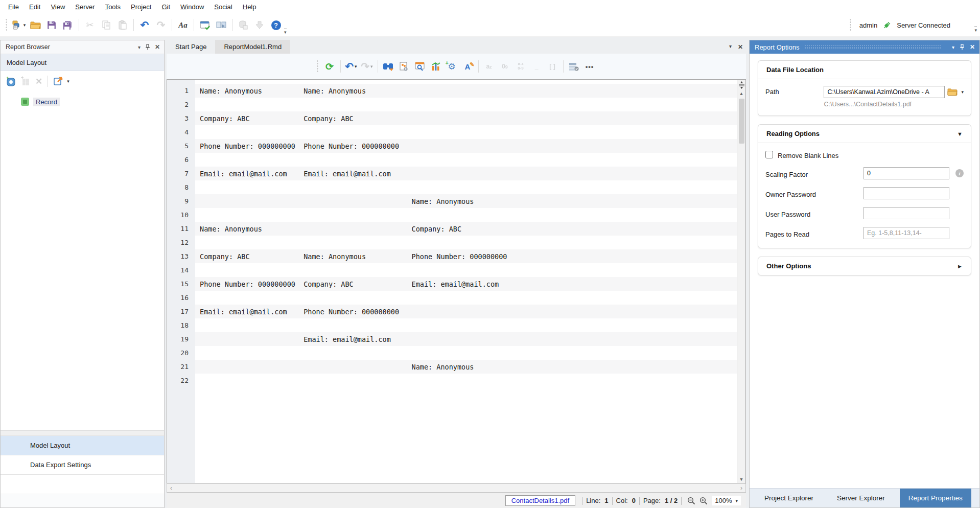 The height and width of the screenshot is (508, 980). Describe the element at coordinates (906, 193) in the screenshot. I see `owner-password-input` at that location.